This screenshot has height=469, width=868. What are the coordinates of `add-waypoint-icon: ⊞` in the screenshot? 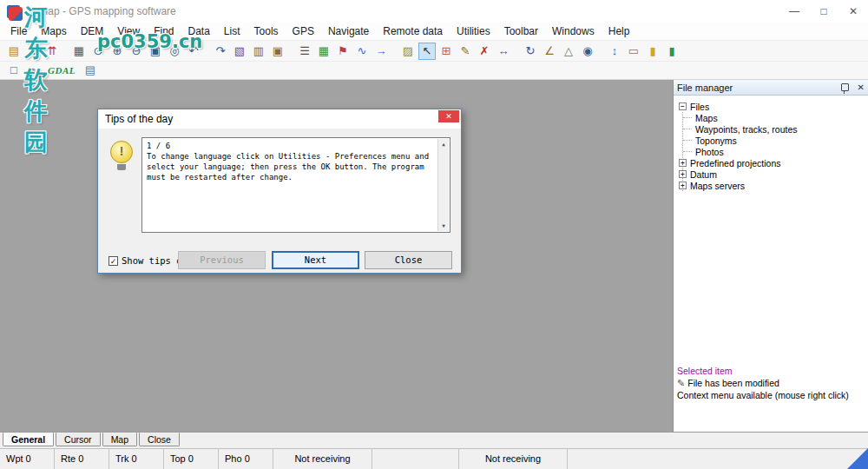 It's located at (446, 51).